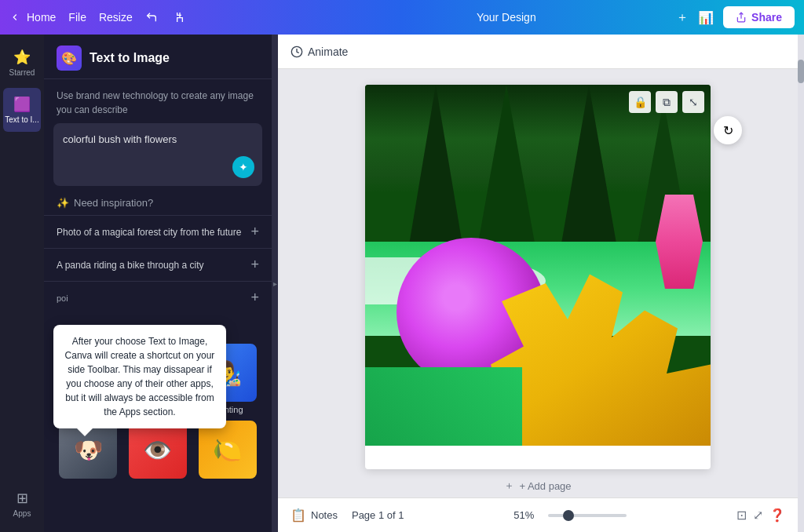  What do you see at coordinates (506, 17) in the screenshot?
I see `design-title: Your Design` at bounding box center [506, 17].